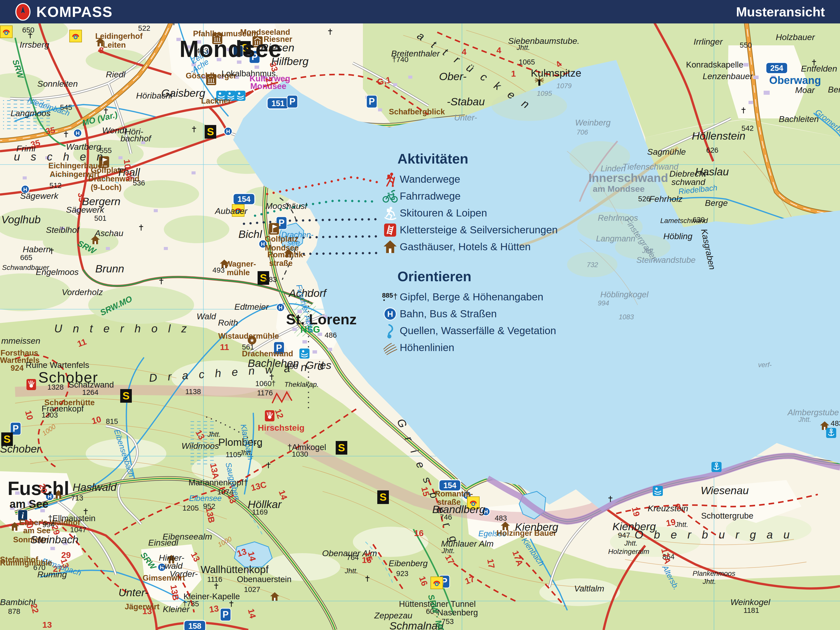  Describe the element at coordinates (390, 247) in the screenshot. I see `hut-icon` at that location.